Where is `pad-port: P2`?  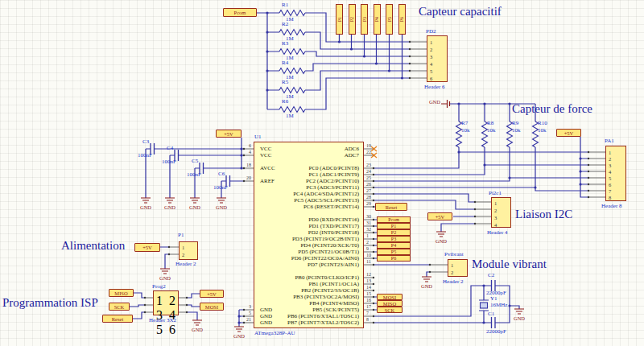
pad-port: P2 is located at coordinates (353, 19).